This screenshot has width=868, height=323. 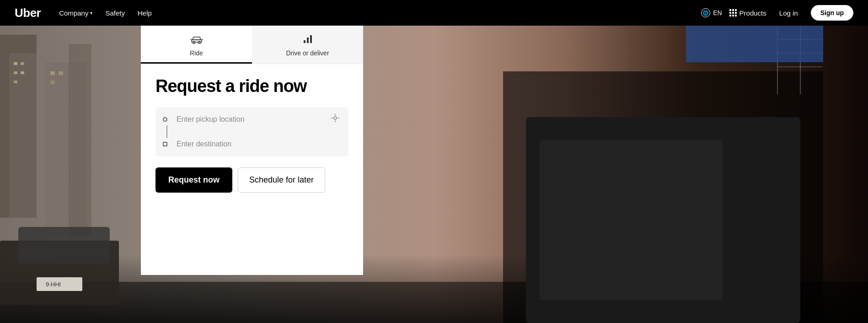 I want to click on globe-icon: 🌐, so click(x=706, y=13).